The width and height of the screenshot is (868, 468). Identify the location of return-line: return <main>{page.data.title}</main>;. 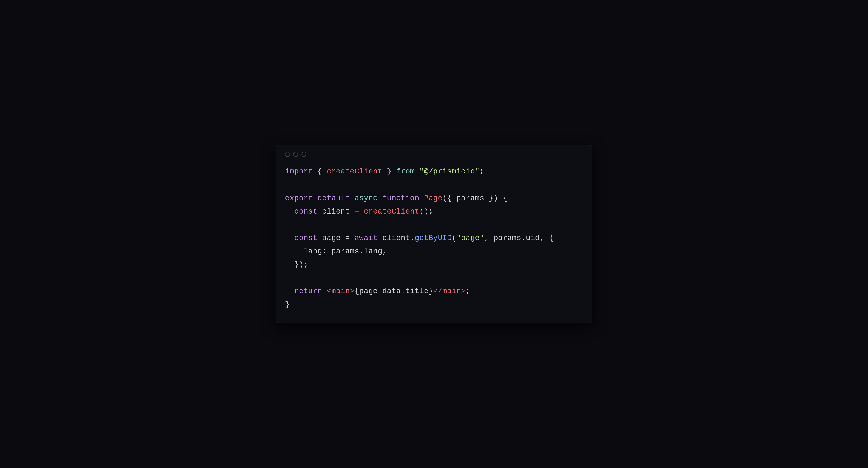
(434, 291).